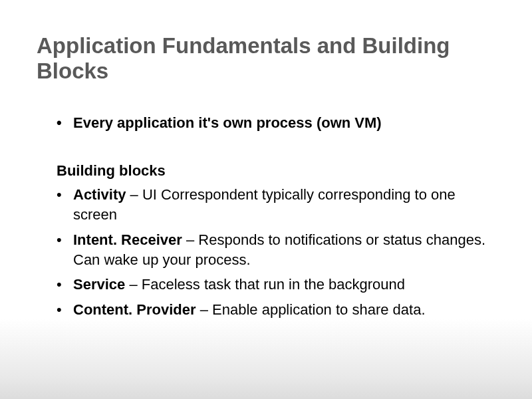  I want to click on list-item: Content. Provider – Enable application t…, so click(276, 310).